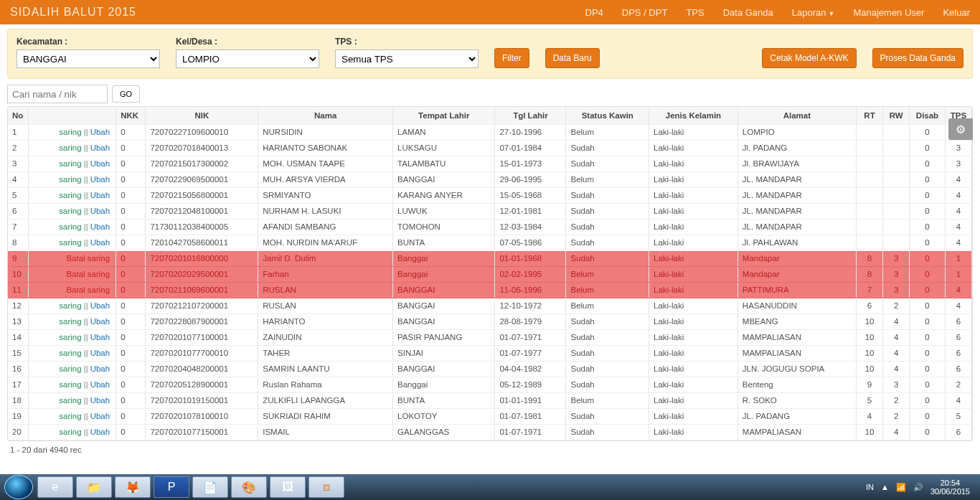 The height and width of the screenshot is (500, 980). I want to click on cell-rt, so click(870, 164).